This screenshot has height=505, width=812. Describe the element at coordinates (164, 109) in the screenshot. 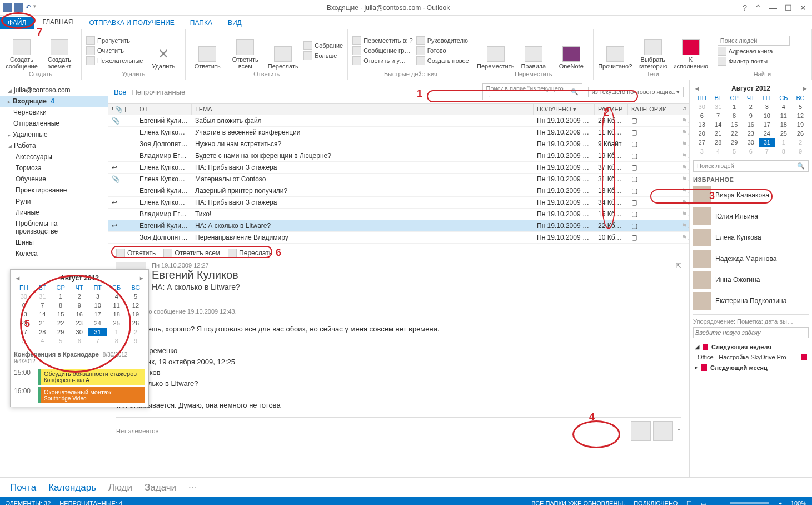

I see `col-from: ОТ` at that location.